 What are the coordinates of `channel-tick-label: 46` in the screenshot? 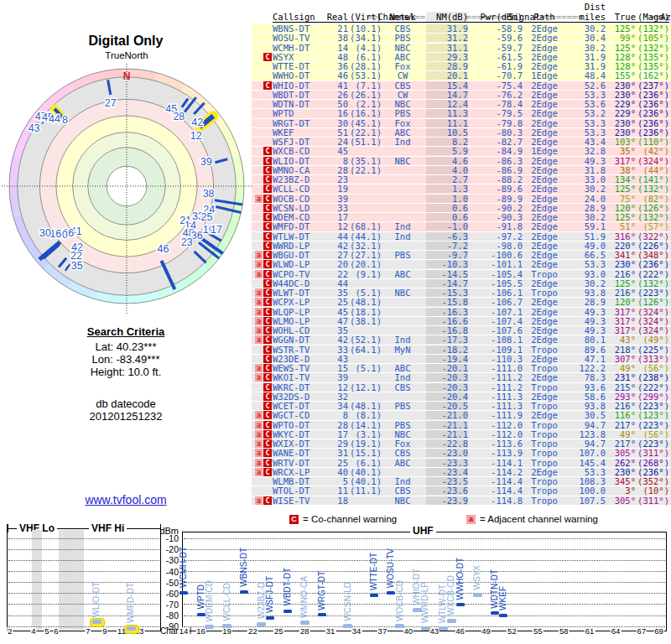 It's located at (460, 631).